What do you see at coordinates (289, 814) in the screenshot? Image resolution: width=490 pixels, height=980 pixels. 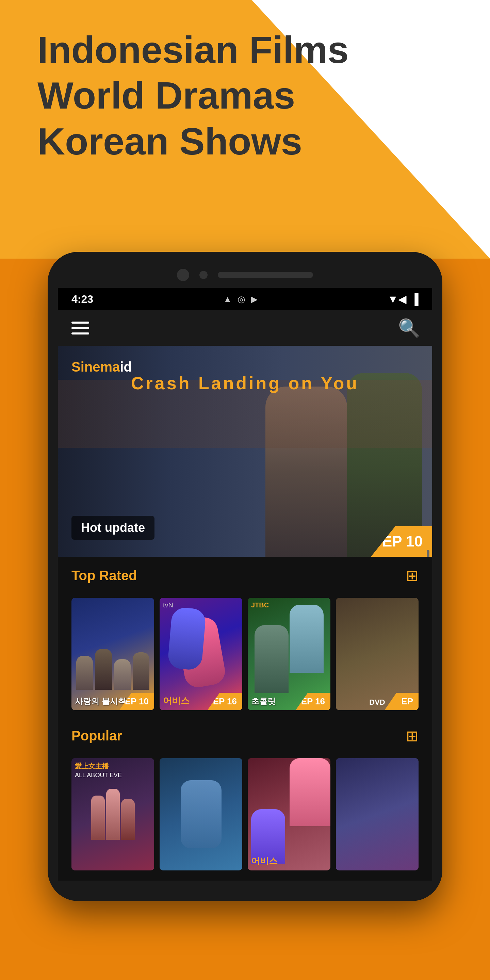 I see `popular-card-3-bg: 어비스` at bounding box center [289, 814].